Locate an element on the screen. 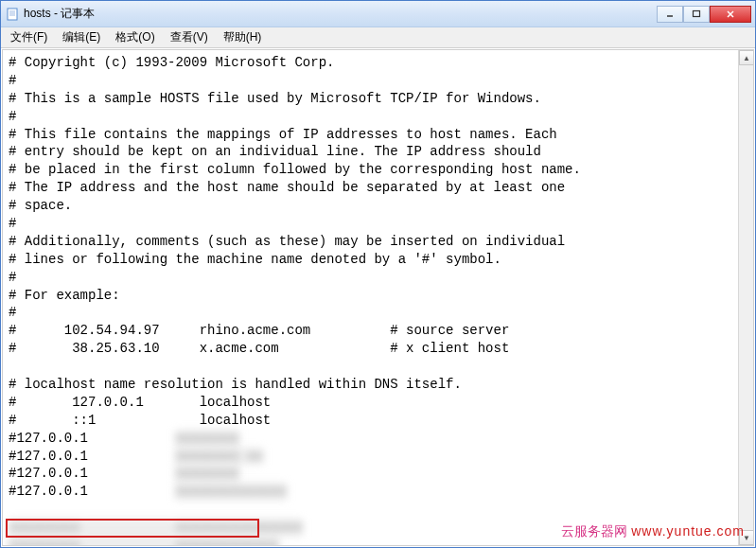 The height and width of the screenshot is (548, 756). text-line: # be placed in the first column followed… is located at coordinates (295, 169).